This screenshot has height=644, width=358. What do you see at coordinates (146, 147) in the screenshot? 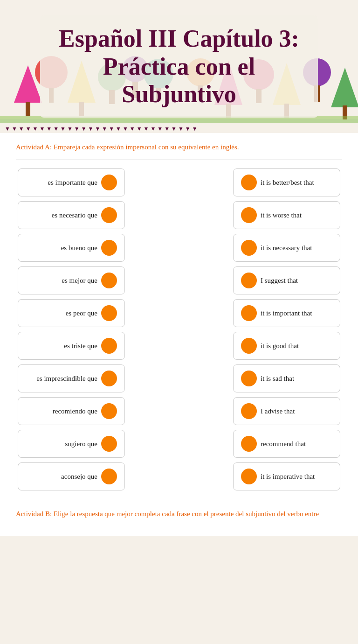
I see `actividad-a-description: Empareja cada expresión impersonal con s…` at bounding box center [146, 147].